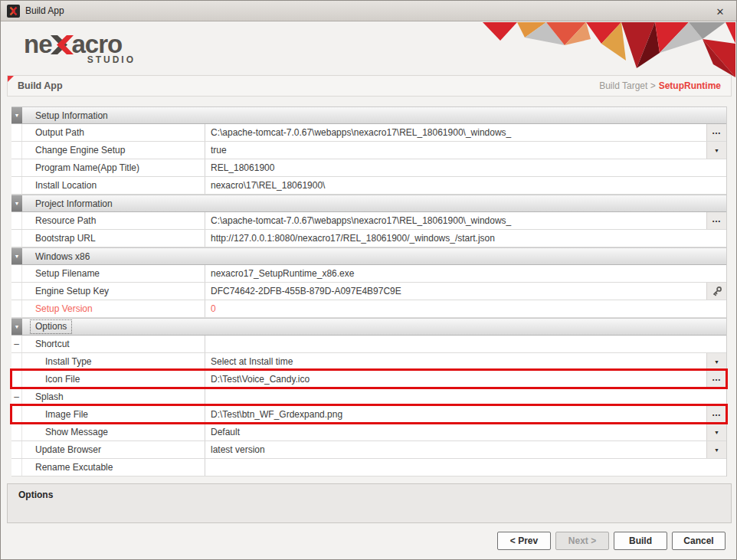  I want to click on property-label-cell: Program Name(App Title), so click(113, 168).